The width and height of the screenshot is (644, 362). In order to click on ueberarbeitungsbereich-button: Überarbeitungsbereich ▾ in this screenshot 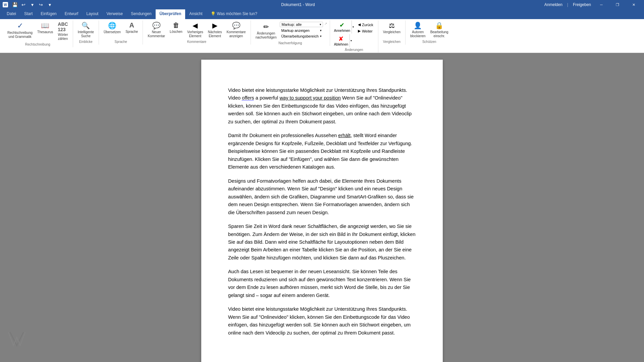, I will do `click(301, 36)`.